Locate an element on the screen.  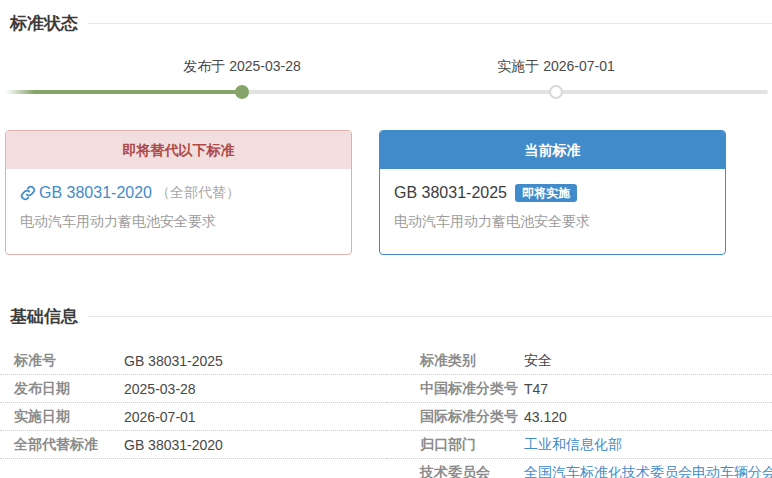
row-label: 国际标准分类号 is located at coordinates (472, 417).